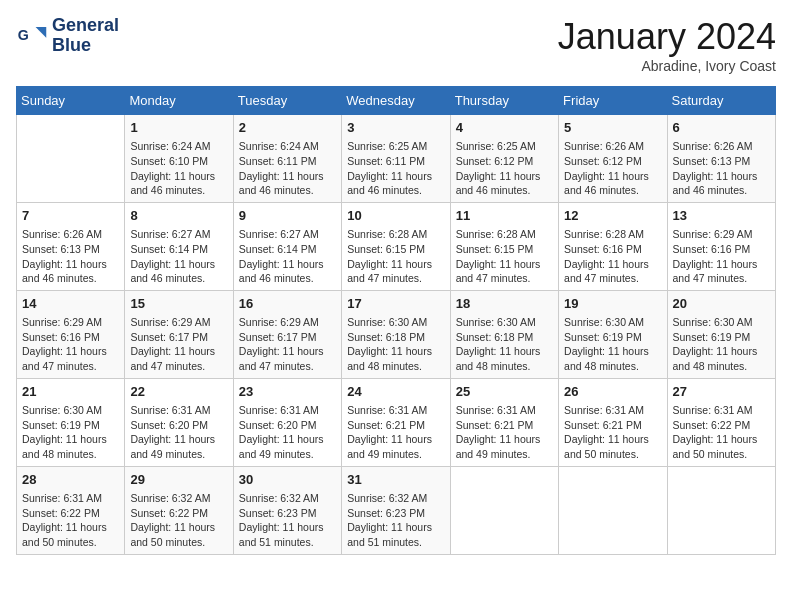  I want to click on day-number: 19, so click(612, 304).